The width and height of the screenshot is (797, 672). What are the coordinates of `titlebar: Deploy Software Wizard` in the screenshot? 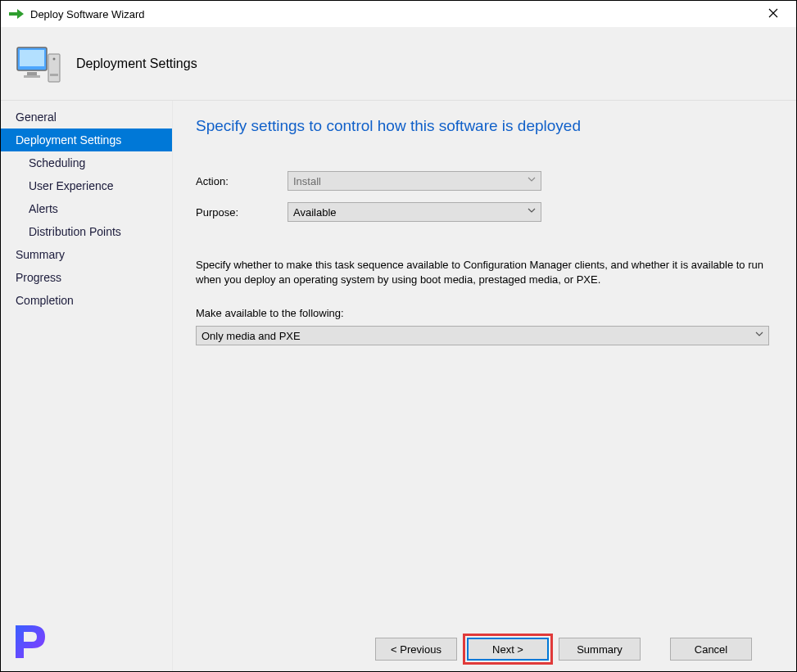 It's located at (398, 14).